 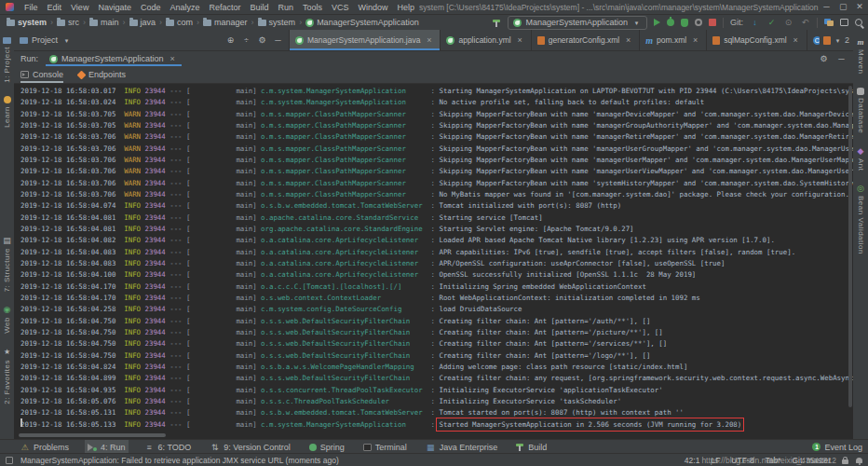 I want to click on editor-tab-pom-xml: mpom.xml, so click(x=673, y=40).